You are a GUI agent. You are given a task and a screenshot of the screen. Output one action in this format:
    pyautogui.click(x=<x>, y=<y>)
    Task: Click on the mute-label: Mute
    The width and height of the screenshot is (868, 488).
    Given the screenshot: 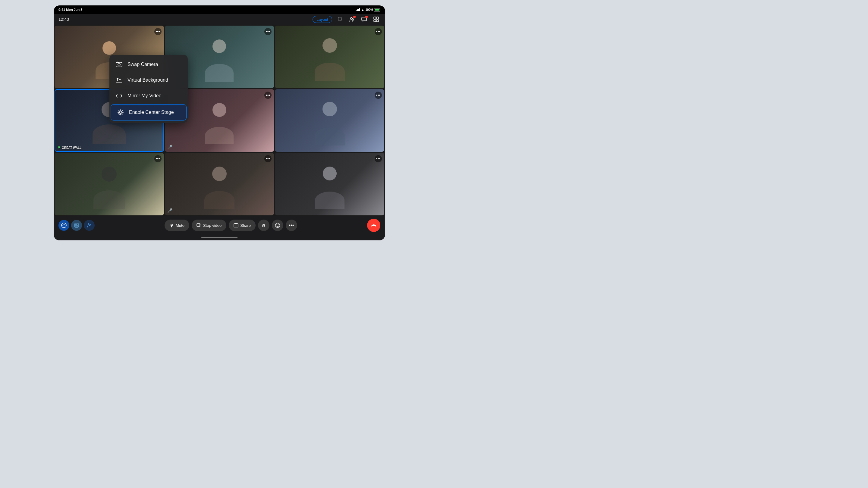 What is the action you would take?
    pyautogui.click(x=180, y=226)
    